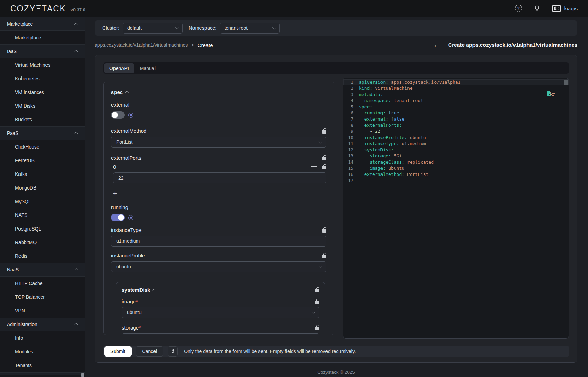  I want to click on sidebar-item-vm-disks: VM Disks, so click(42, 106).